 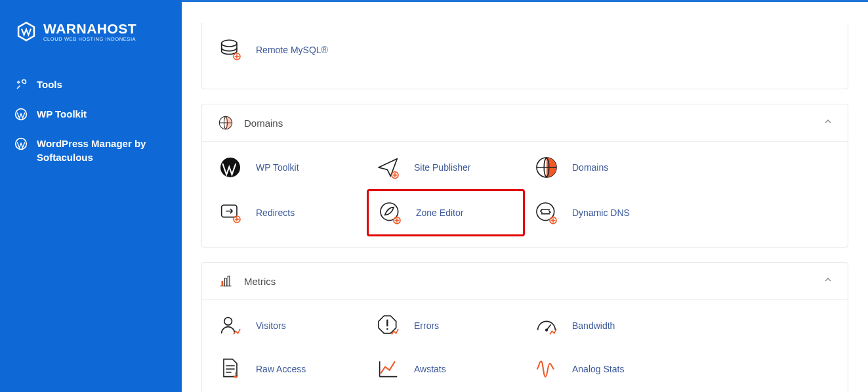 I want to click on tile-label: Awstats, so click(x=430, y=369).